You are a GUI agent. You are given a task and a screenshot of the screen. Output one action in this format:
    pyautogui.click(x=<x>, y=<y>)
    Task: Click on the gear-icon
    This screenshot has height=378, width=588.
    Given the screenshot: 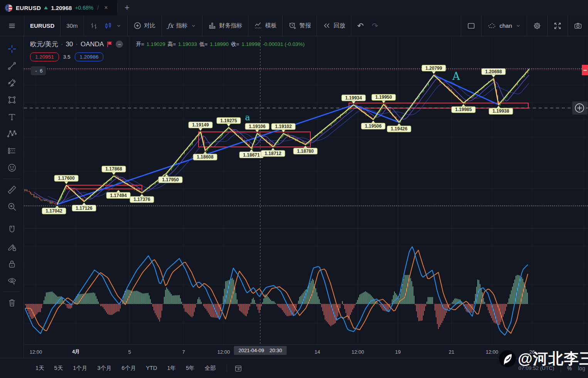 What is the action you would take?
    pyautogui.click(x=537, y=26)
    